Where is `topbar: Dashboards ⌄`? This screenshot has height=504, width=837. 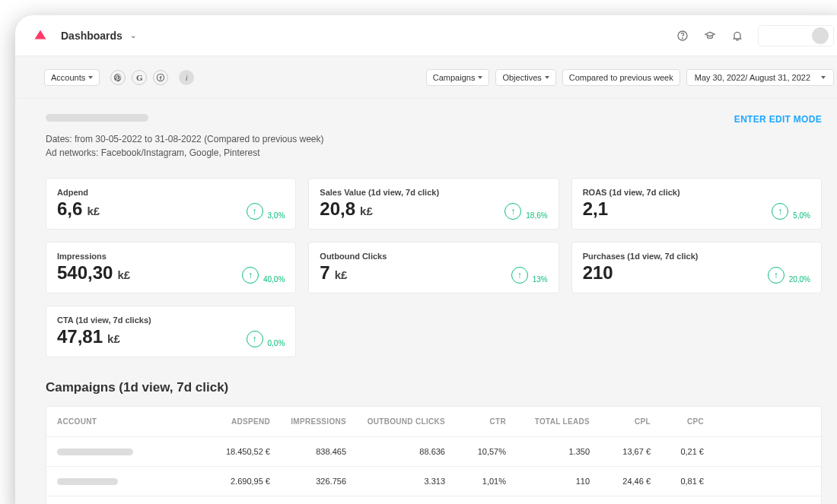 topbar: Dashboards ⌄ is located at coordinates (426, 36).